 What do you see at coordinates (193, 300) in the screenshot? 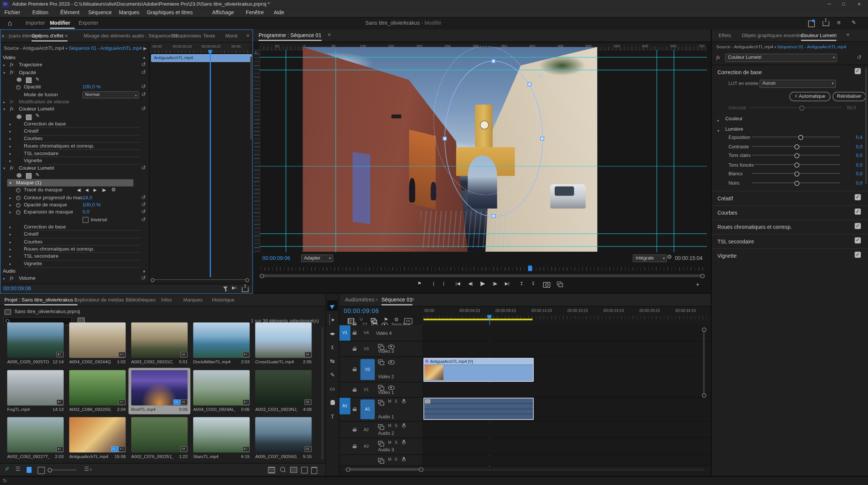
I see `project-panel-tab: Marques` at bounding box center [193, 300].